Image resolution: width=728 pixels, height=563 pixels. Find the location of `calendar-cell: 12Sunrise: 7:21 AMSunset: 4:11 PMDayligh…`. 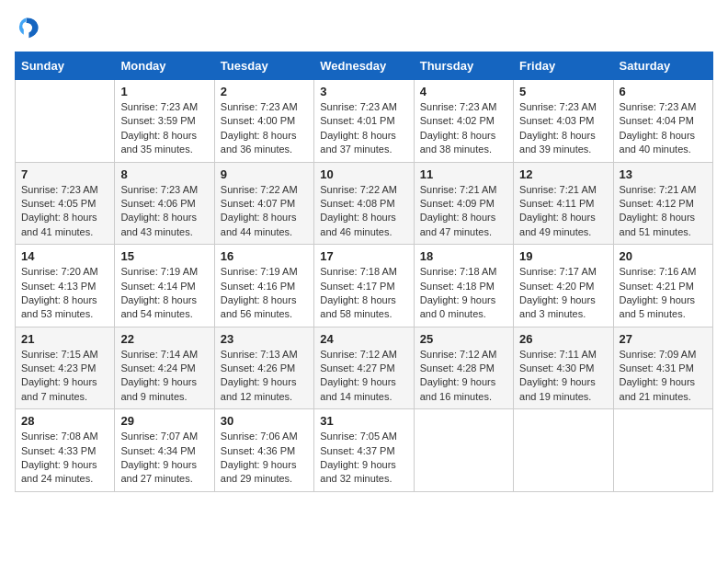

calendar-cell: 12Sunrise: 7:21 AMSunset: 4:11 PMDayligh… is located at coordinates (563, 203).